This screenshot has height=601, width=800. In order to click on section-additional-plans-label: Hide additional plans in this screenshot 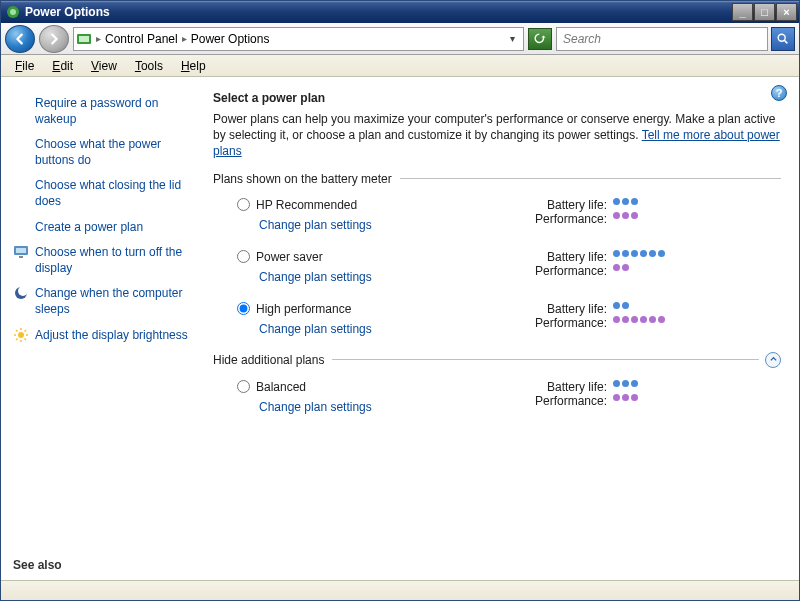, I will do `click(497, 360)`.